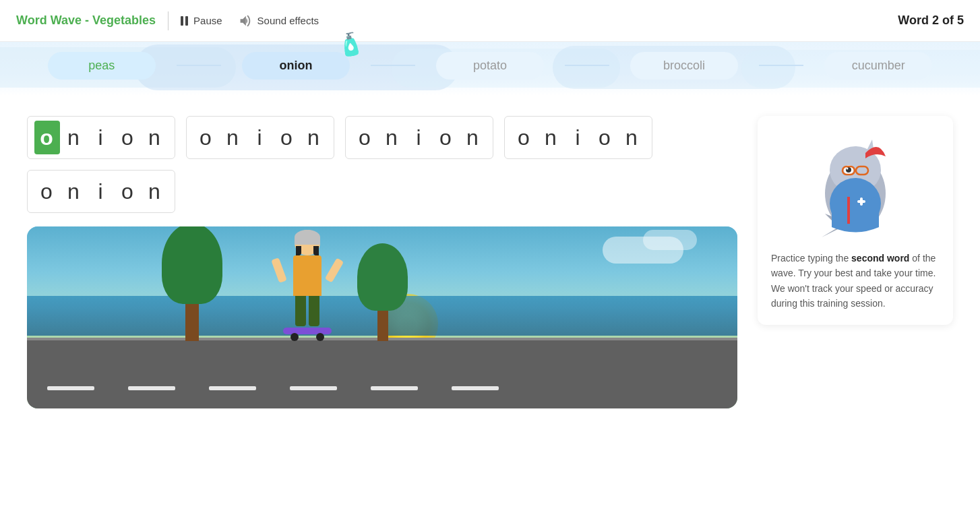 The image size is (980, 519). I want to click on wave-label-peas: peas, so click(101, 65).